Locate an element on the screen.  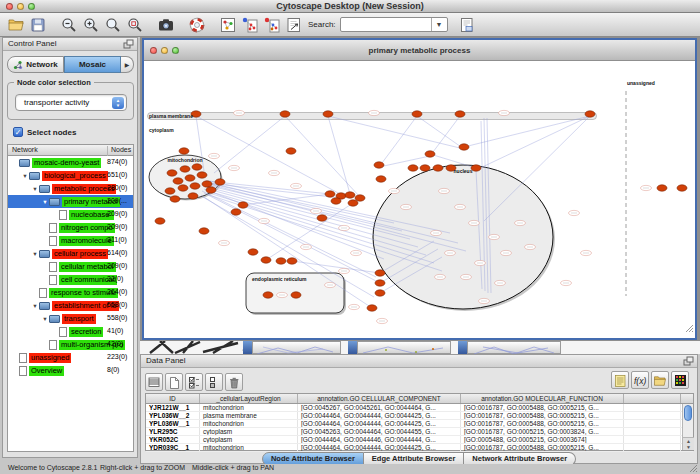
network-image-icon is located at coordinates (228, 25).